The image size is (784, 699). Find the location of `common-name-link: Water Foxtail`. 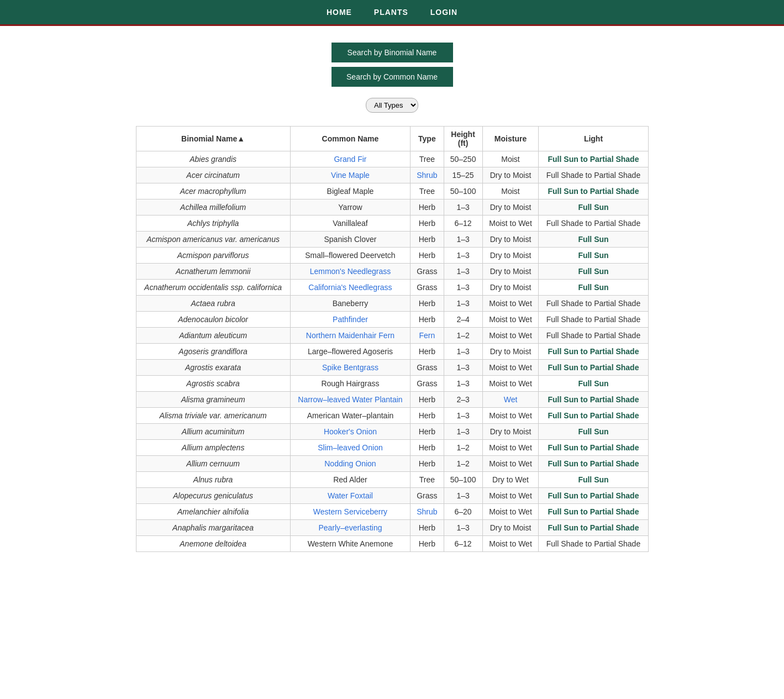

common-name-link: Water Foxtail is located at coordinates (350, 496).